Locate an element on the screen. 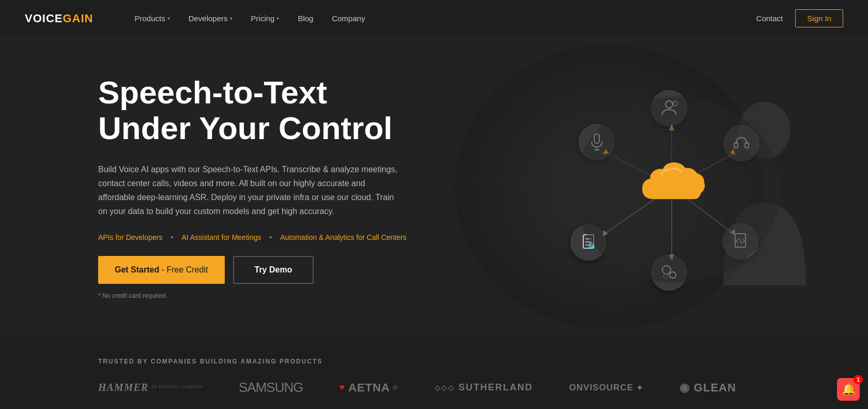  hero-link-callcenters: Automation & Analytics for Call Centers is located at coordinates (343, 237).